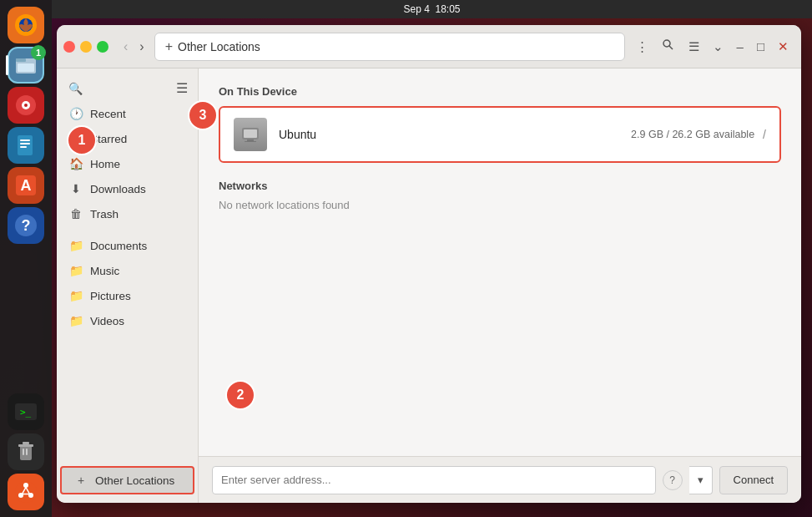 This screenshot has width=812, height=517. I want to click on taskbar-rhythmbox, so click(26, 105).